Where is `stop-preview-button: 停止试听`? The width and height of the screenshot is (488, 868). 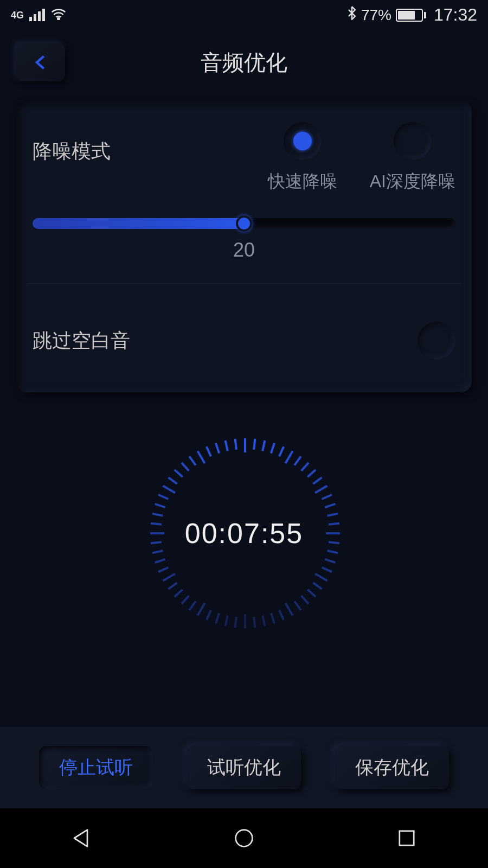 stop-preview-button: 停止试听 is located at coordinates (96, 768).